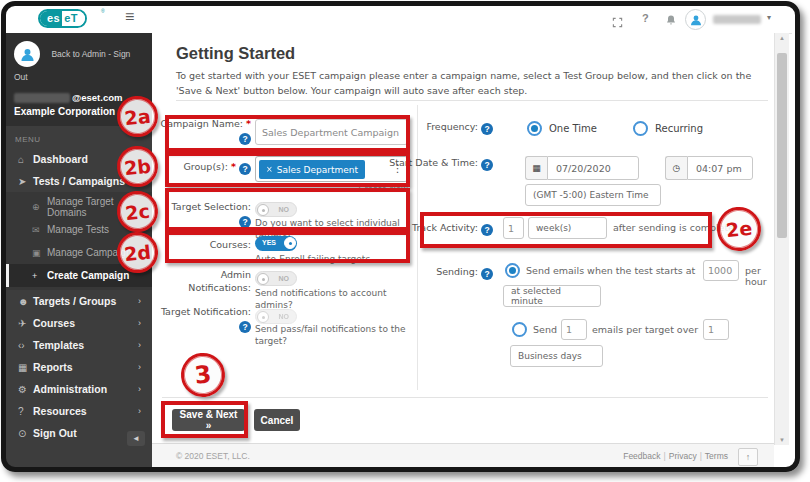 This screenshot has width=810, height=482. I want to click on sidebar-item-manage-tests: ✉ Manage Tests, so click(79, 230).